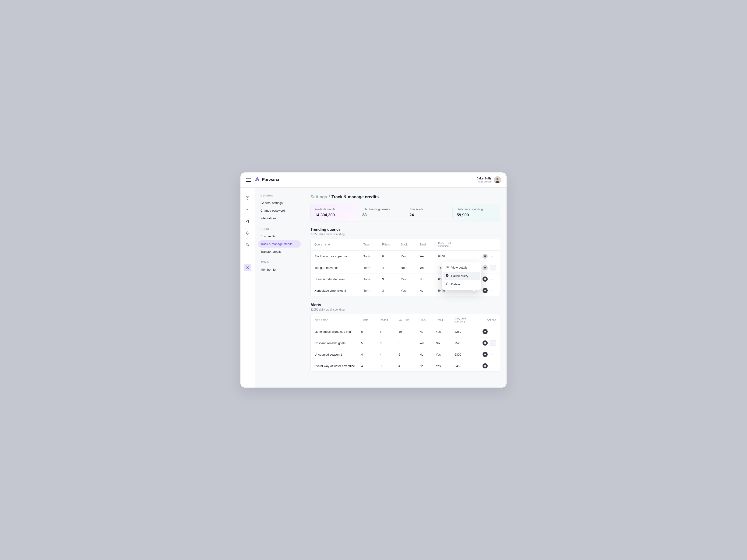  Describe the element at coordinates (405, 354) in the screenshot. I see `table-row: Uncoupled season 1 4 4 5 No Yes 6300 ···` at that location.